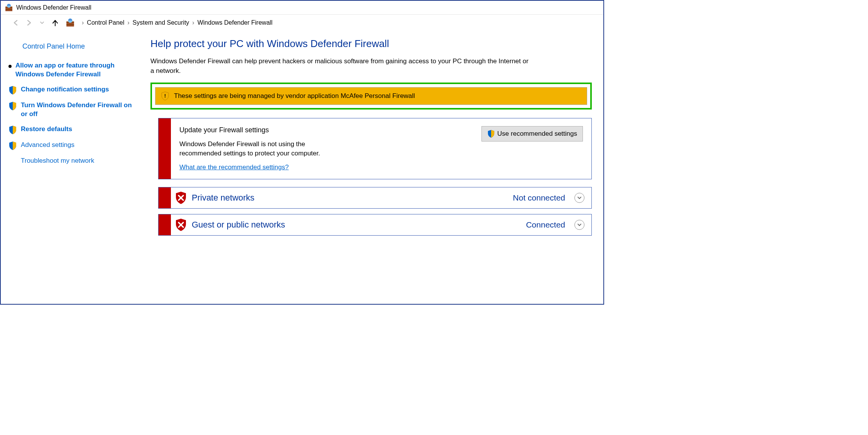  What do you see at coordinates (375, 198) in the screenshot?
I see `private-networks-row: Private networks Not connected` at bounding box center [375, 198].